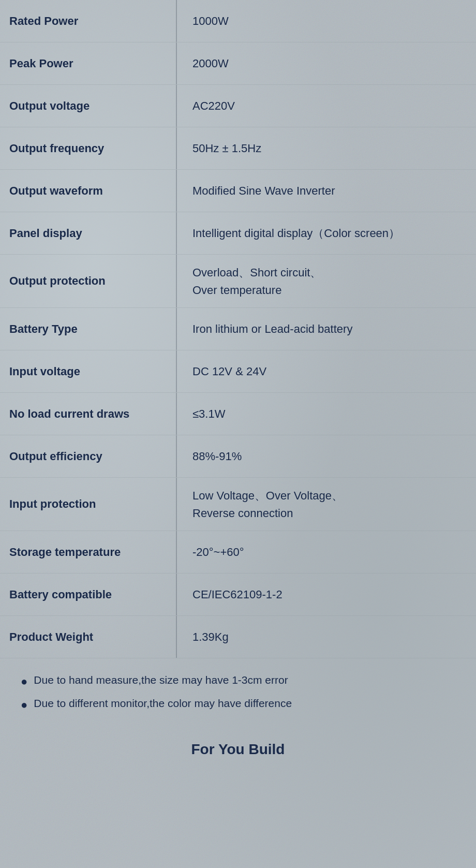 The image size is (476, 868). Describe the element at coordinates (238, 372) in the screenshot. I see `spec-row: Input voltageDC 12V & 24V` at that location.